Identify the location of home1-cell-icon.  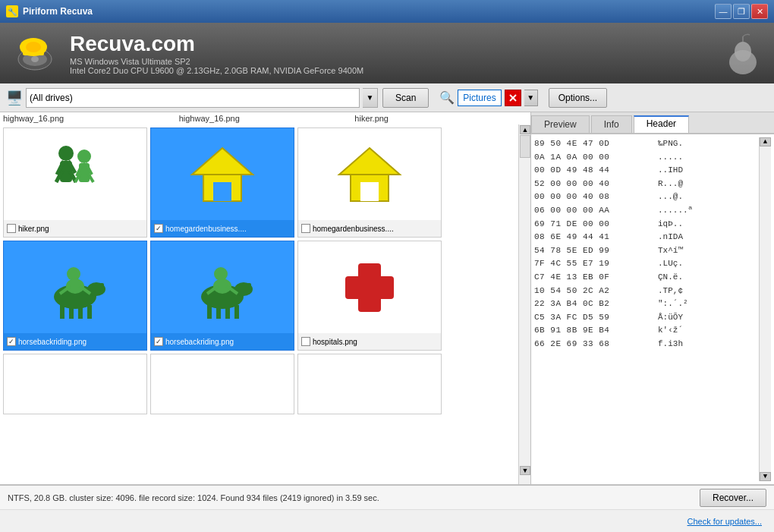
(222, 175).